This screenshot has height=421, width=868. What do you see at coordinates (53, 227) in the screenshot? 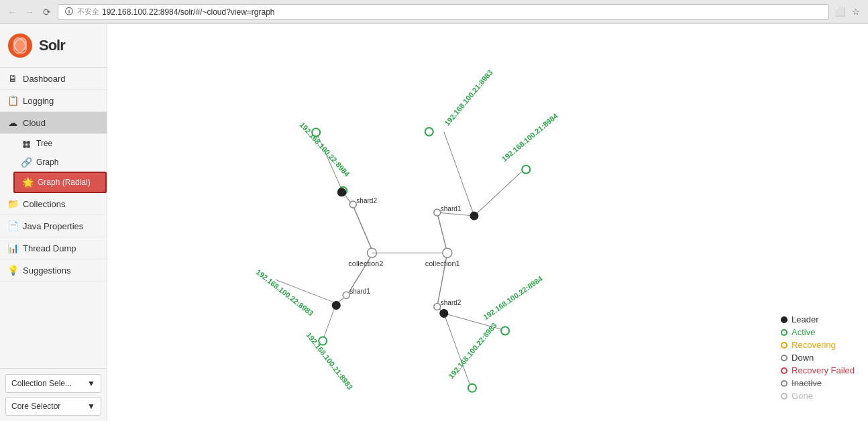
I see `sidebar-item-java-properties-label: Java Properties` at bounding box center [53, 227].